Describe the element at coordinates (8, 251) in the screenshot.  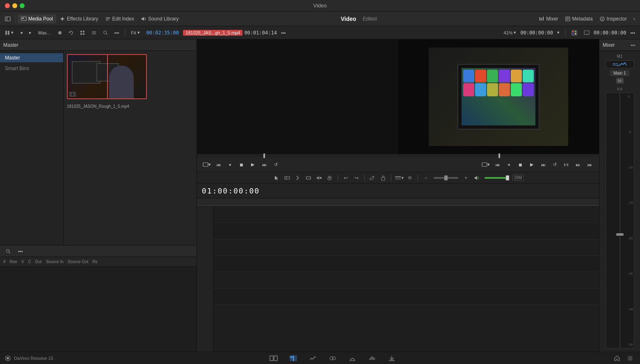
I see `edit-search` at that location.